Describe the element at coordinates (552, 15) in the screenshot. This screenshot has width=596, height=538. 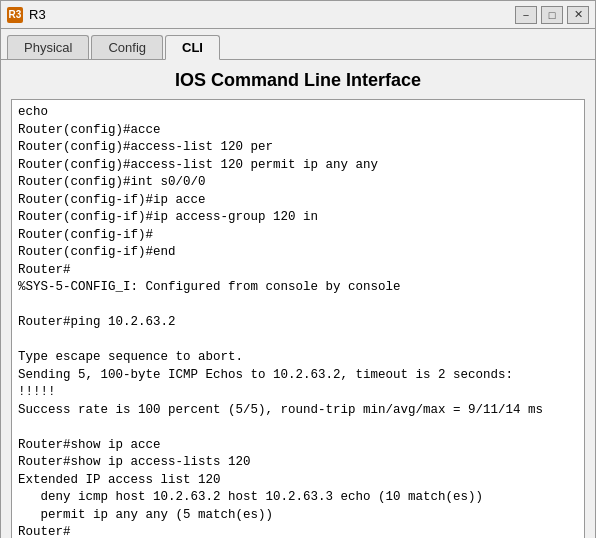
I see `title-controls: − □ ✕` at that location.